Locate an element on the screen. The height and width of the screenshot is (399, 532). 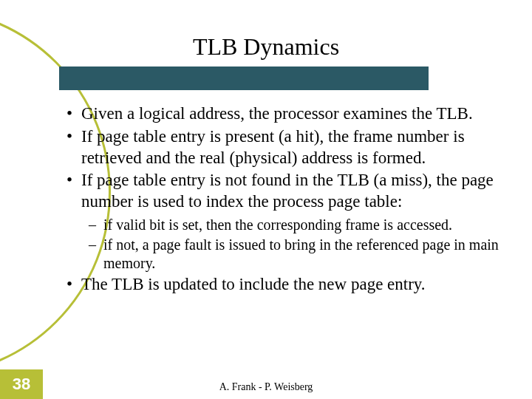
slide-title: TLB Dynamics is located at coordinates (266, 47).